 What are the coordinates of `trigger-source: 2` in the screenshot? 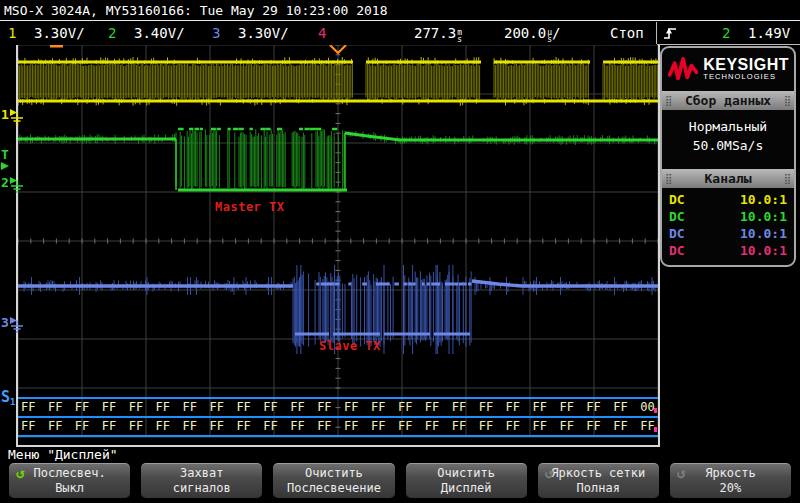 It's located at (726, 34).